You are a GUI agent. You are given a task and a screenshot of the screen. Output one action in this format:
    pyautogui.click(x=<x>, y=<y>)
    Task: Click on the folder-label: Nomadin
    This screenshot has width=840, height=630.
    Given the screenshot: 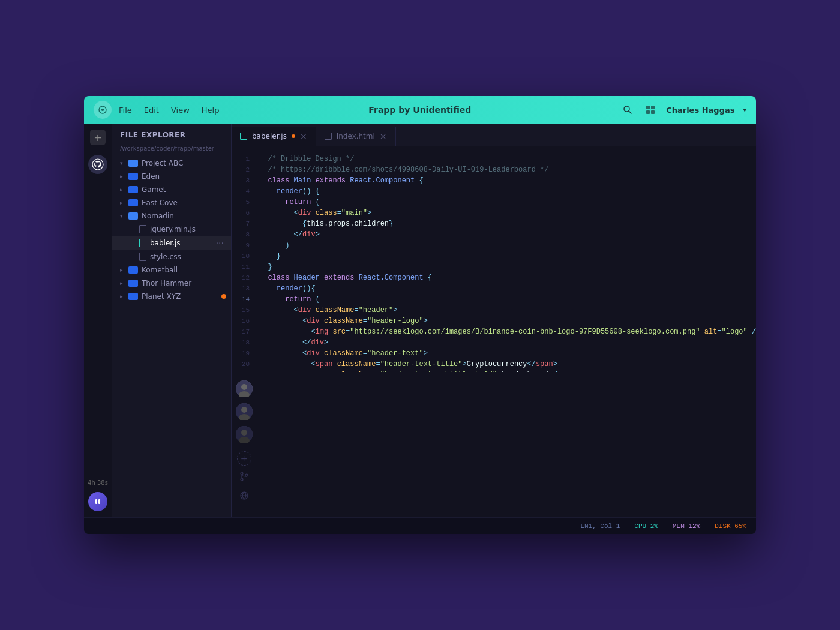 What is the action you would take?
    pyautogui.click(x=184, y=216)
    